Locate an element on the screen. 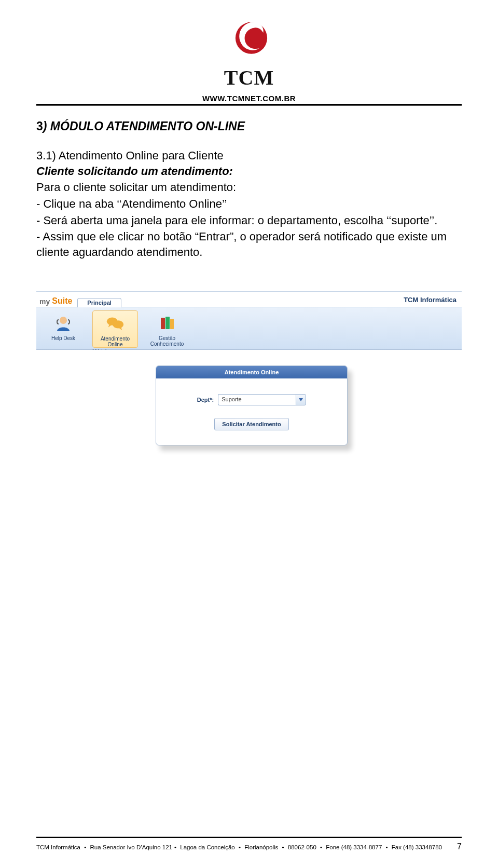  app-right-brand: TCM Informática is located at coordinates (430, 301).